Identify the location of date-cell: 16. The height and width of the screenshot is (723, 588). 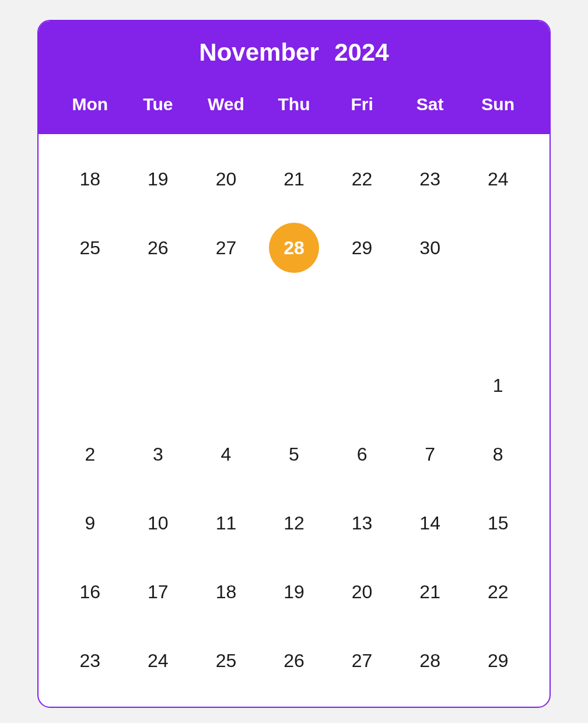
(90, 592).